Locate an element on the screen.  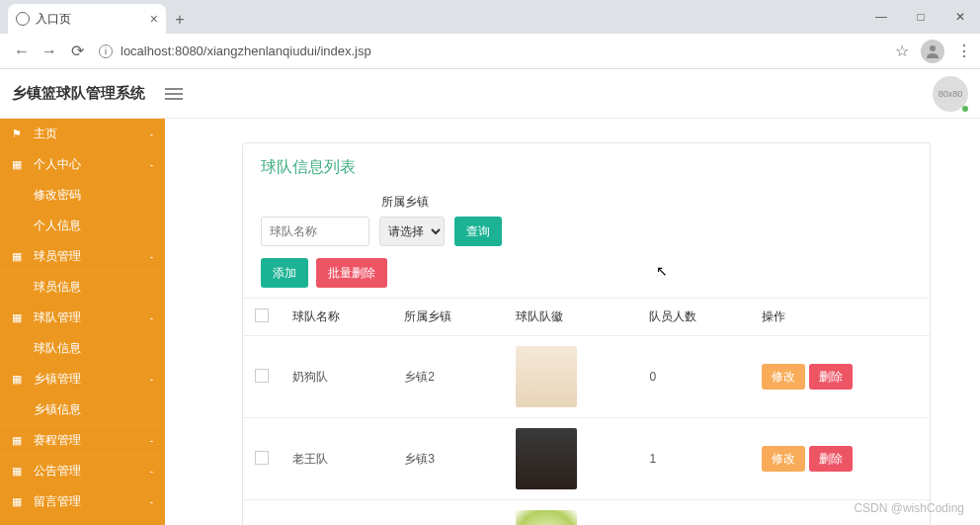
user-avatar: 80x80 is located at coordinates (950, 94).